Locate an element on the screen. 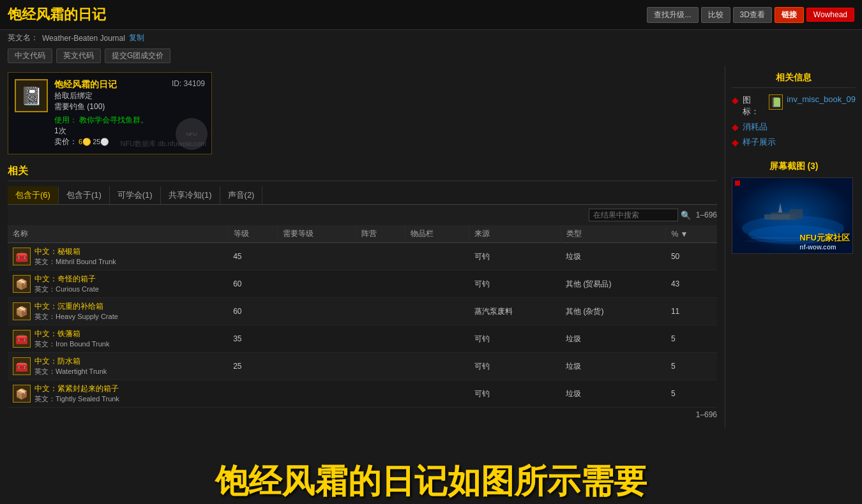  row-names: 中文：秘银箱 英文：Mithril Bound Trunk is located at coordinates (75, 256).